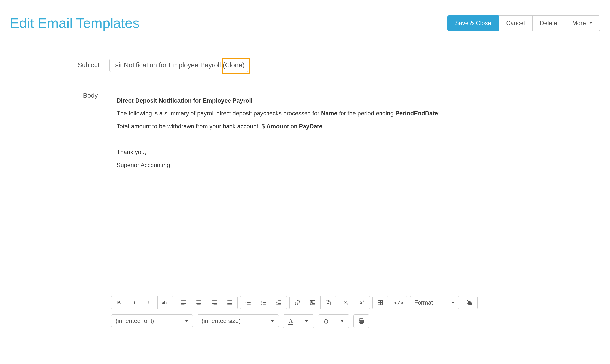  I want to click on highlight-color-button, so click(326, 321).